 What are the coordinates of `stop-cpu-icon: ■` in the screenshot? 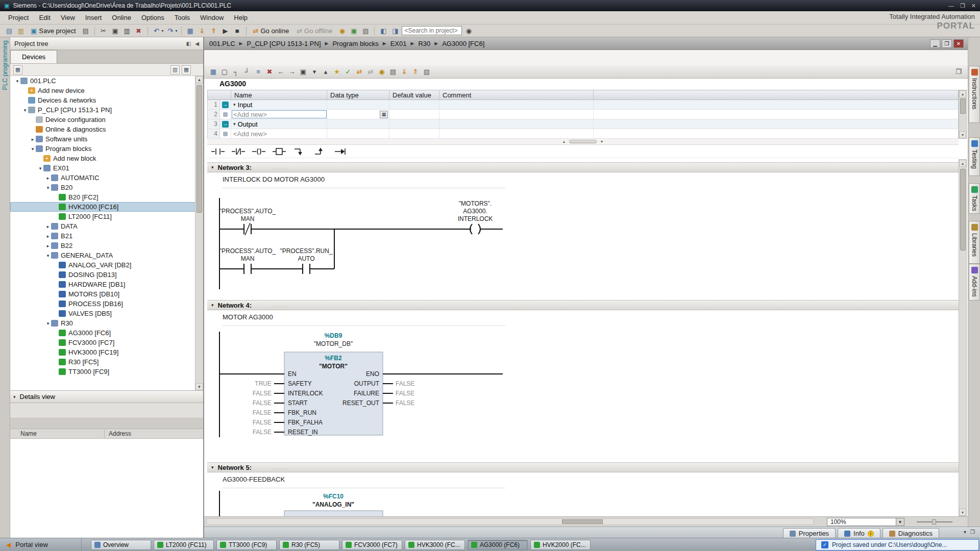 It's located at (237, 31).